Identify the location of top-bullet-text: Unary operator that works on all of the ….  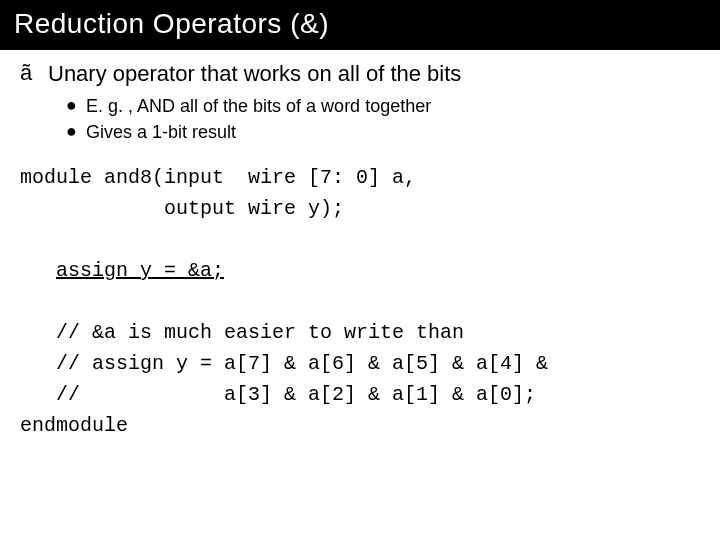
(254, 74).